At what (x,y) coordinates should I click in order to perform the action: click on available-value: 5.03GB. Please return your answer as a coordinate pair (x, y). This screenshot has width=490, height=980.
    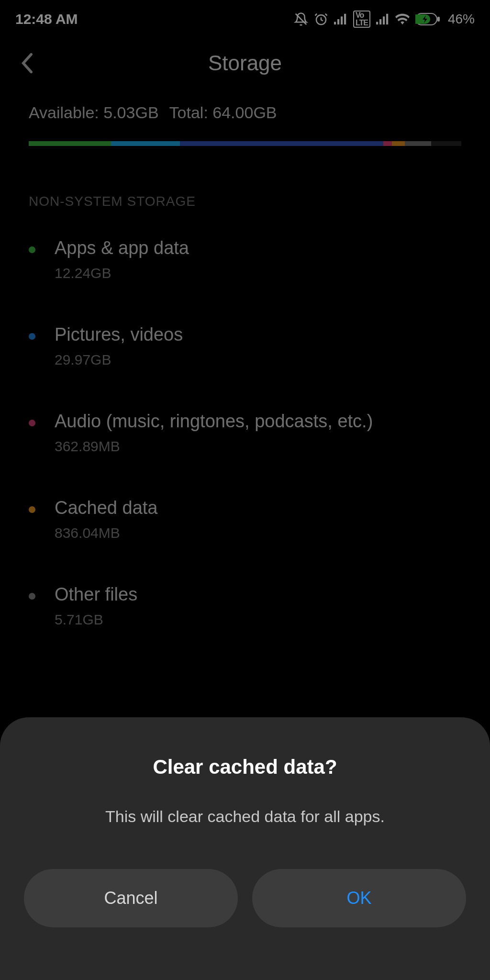
    Looking at the image, I should click on (131, 112).